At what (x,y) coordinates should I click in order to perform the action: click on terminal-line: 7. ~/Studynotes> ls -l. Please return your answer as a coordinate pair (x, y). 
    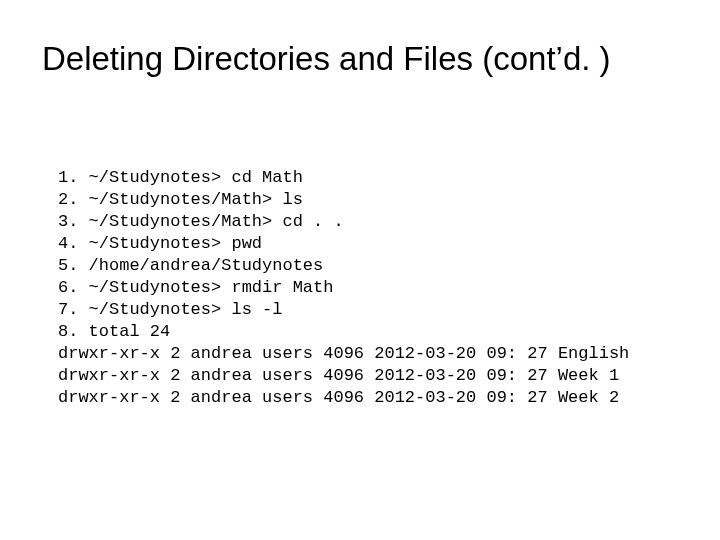
    Looking at the image, I should click on (170, 310).